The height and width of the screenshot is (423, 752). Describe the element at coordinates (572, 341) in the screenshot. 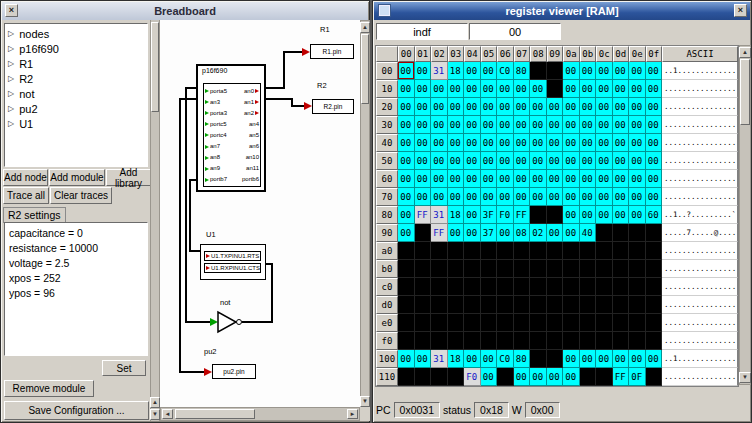

I see `ram-cell-f0-a` at that location.